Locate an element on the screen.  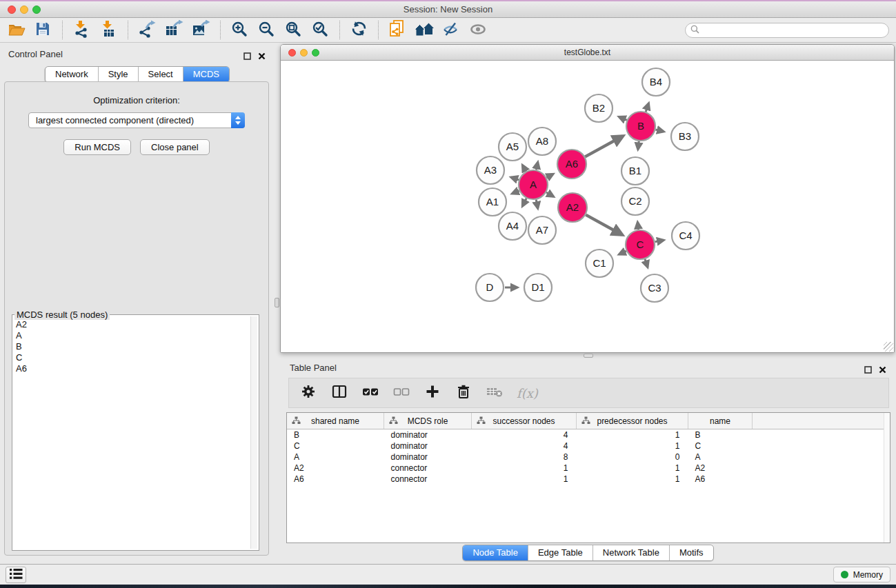
optimization-criterion-select: largest connected component (directed) is located at coordinates (137, 120).